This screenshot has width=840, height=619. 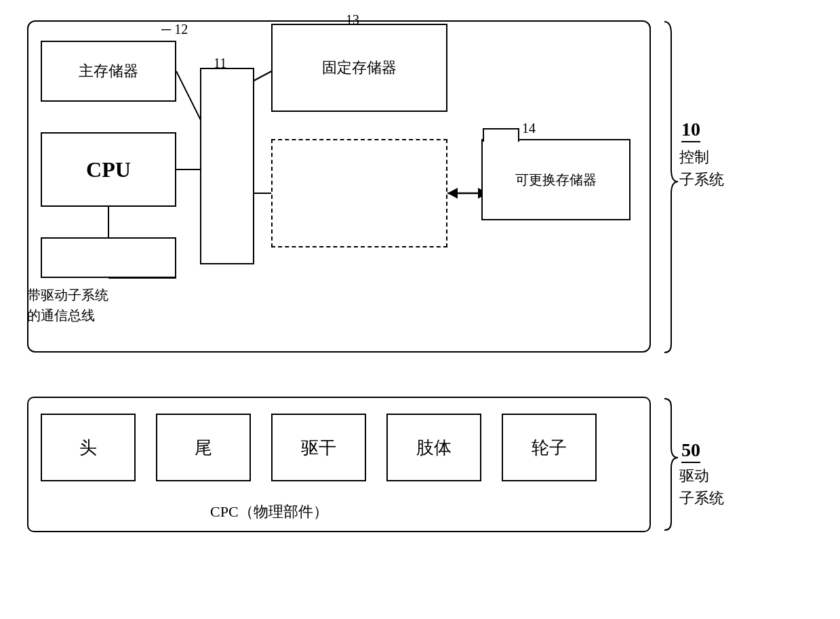 I want to click on cpu-label: CPU, so click(x=108, y=169).